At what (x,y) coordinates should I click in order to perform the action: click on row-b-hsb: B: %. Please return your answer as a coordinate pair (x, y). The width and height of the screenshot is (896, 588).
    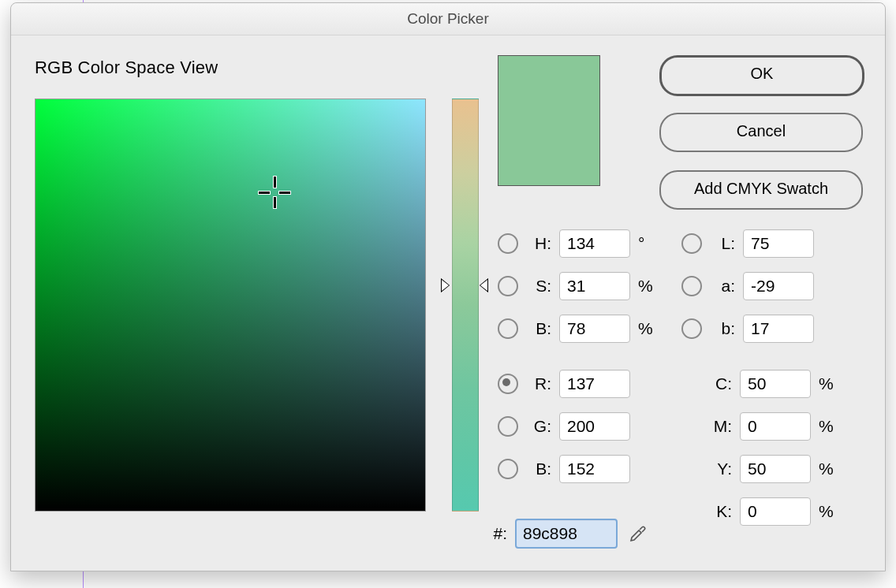
    Looking at the image, I should click on (576, 329).